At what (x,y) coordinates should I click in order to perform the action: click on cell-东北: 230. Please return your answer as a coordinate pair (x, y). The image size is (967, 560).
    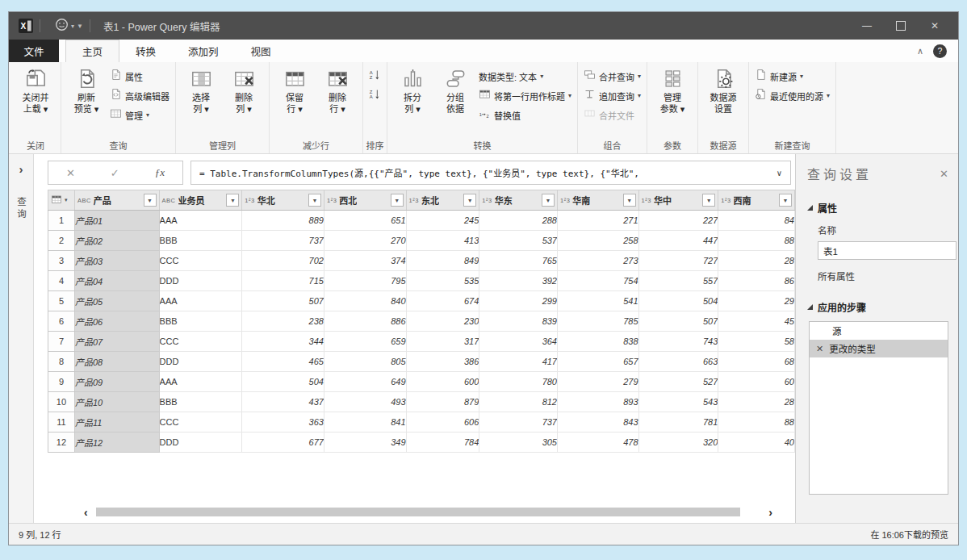
    Looking at the image, I should click on (442, 321).